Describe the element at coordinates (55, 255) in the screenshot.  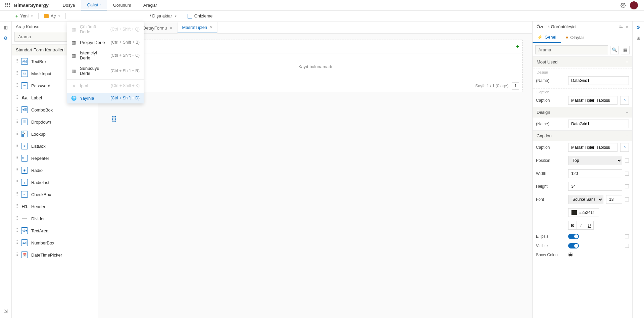
I see `toolbox-item-datetimepicker: 📅DateTimePicker` at that location.